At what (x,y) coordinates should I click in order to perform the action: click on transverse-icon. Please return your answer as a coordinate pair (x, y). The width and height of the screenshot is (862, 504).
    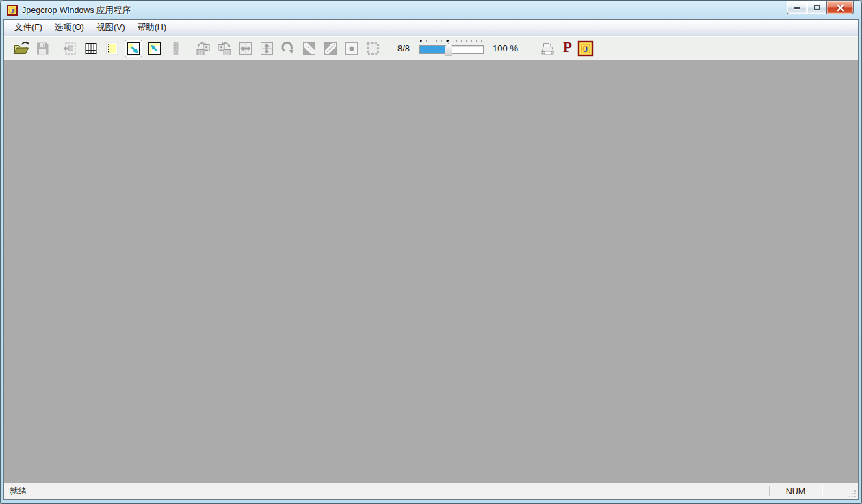
    Looking at the image, I should click on (330, 49).